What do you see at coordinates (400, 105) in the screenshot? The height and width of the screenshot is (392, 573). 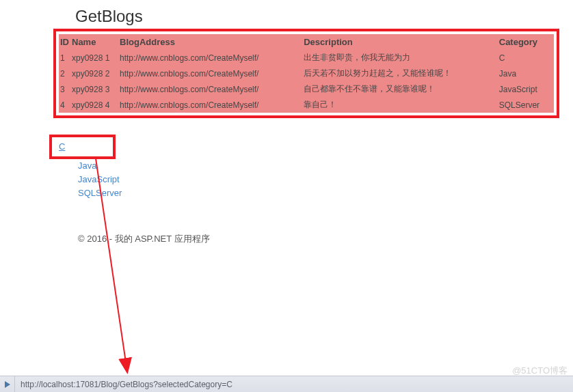 I see `cell-description: 靠自己！` at bounding box center [400, 105].